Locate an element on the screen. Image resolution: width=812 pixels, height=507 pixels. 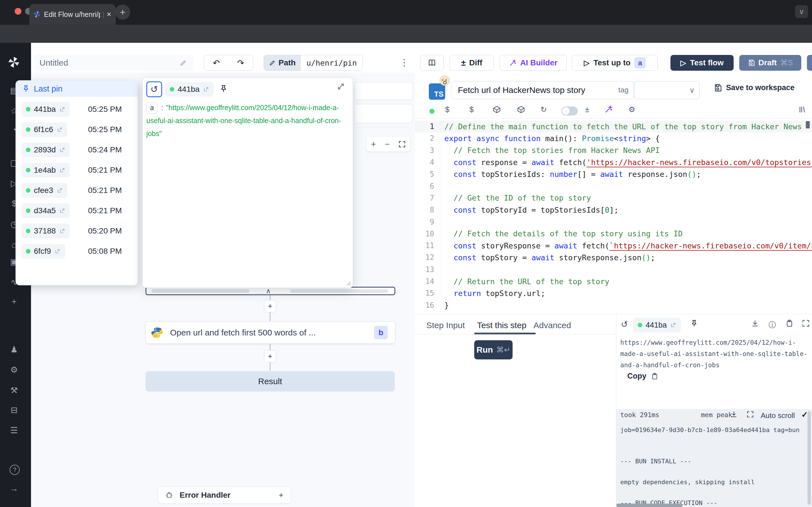
fullscreen-icon is located at coordinates (806, 323).